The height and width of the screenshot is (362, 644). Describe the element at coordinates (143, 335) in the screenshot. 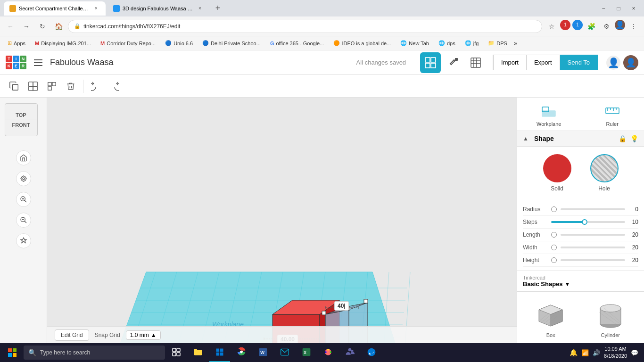

I see `snap-value-selector: 1.0 mm ▲` at that location.